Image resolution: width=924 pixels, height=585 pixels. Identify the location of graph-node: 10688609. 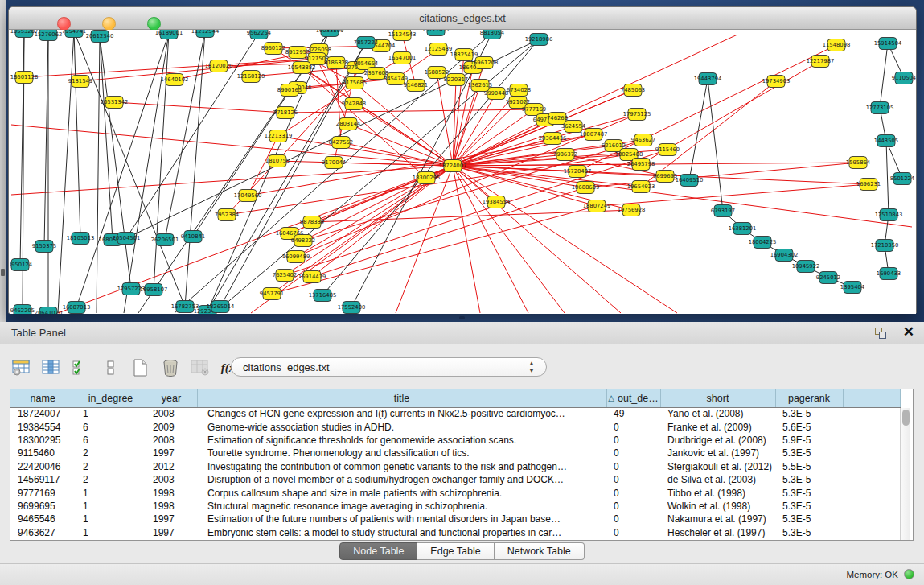
(585, 188).